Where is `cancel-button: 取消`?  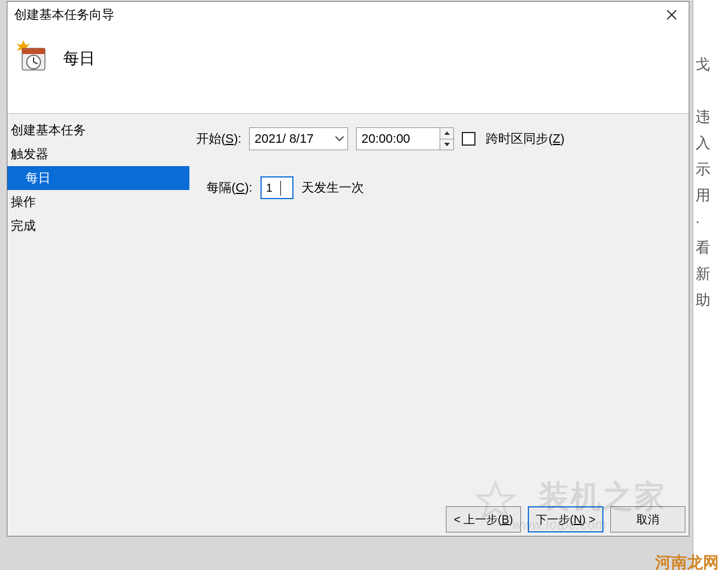 cancel-button: 取消 is located at coordinates (648, 519).